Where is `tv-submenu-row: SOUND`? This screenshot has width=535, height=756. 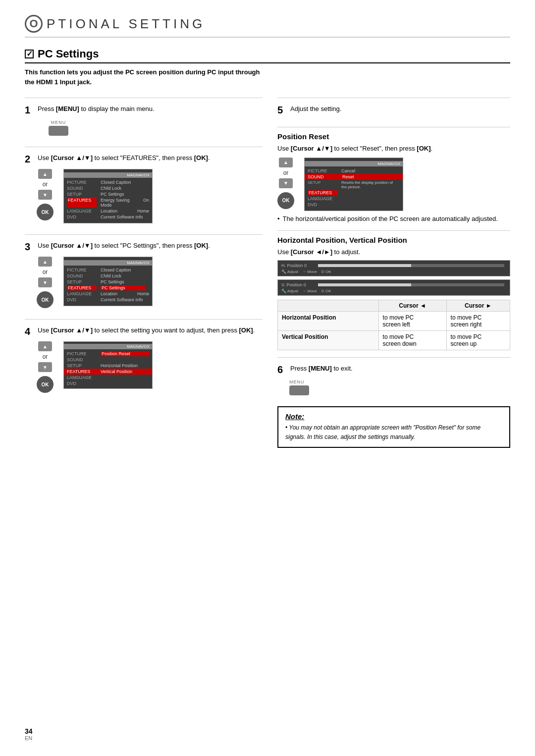 tv-submenu-row: SOUND is located at coordinates (108, 360).